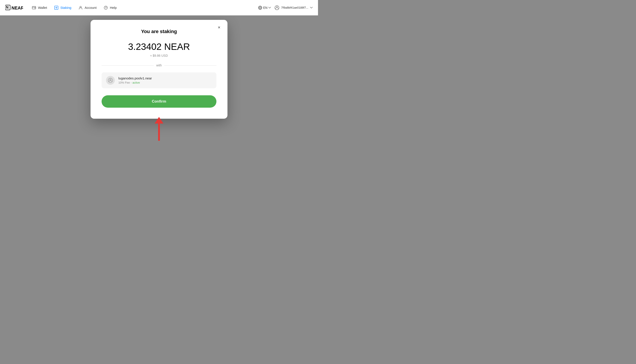 The height and width of the screenshot is (364, 636). I want to click on nav-staking-label: Staking, so click(66, 8).